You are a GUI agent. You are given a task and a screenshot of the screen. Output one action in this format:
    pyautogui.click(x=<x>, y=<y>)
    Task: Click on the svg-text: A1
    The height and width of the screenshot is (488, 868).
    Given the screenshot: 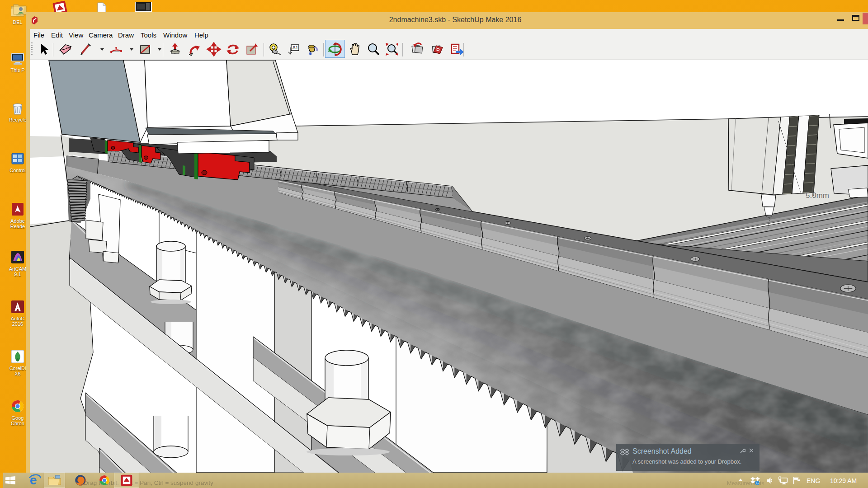 What is the action you would take?
    pyautogui.click(x=296, y=48)
    